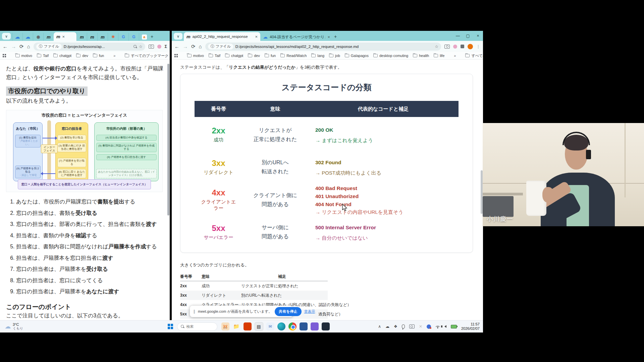 This screenshot has width=644, height=362. What do you see at coordinates (194, 311) in the screenshot?
I see `drag-handle-icon: ∥` at bounding box center [194, 311].